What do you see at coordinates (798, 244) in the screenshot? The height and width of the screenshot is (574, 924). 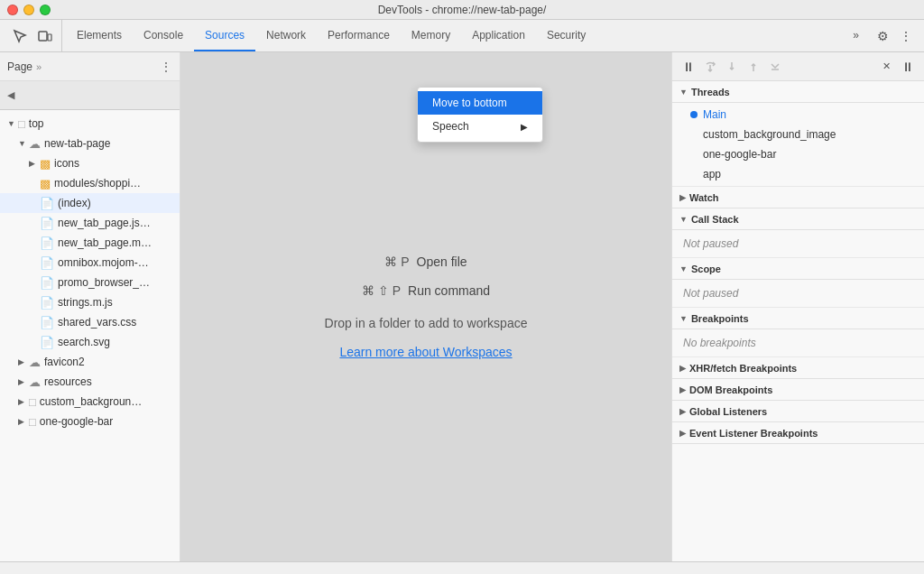 I see `call-stack-status: Not paused` at bounding box center [798, 244].